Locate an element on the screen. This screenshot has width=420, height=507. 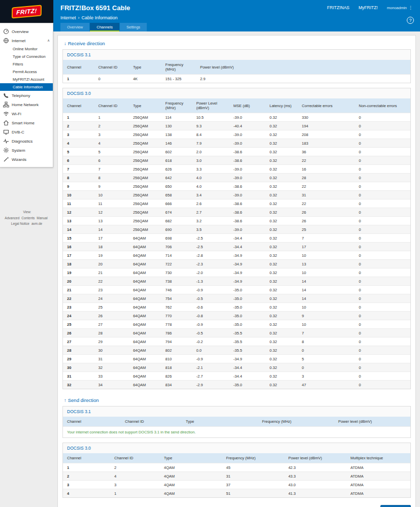
tab-settings: Settings is located at coordinates (133, 27).